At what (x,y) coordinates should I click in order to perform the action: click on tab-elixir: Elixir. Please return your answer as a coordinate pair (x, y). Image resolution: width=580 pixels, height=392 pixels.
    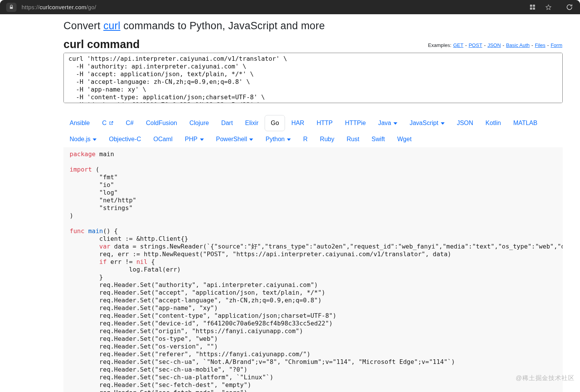
    Looking at the image, I should click on (252, 123).